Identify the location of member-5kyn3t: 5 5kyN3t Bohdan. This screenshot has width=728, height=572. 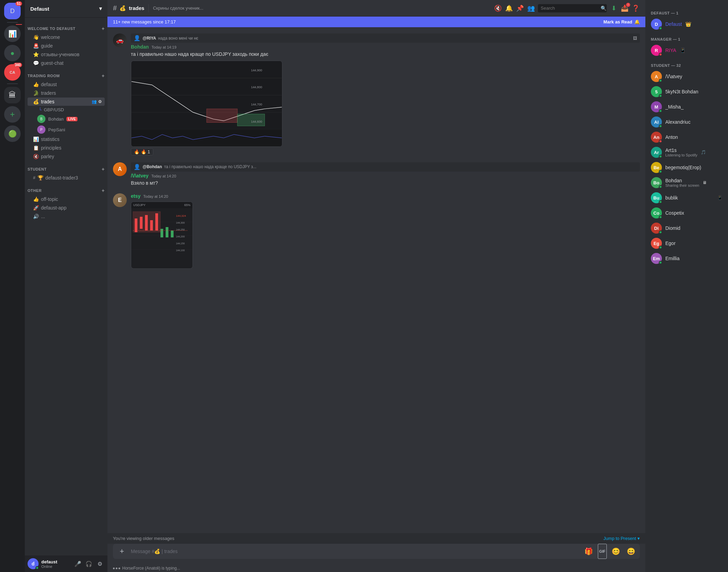
(687, 92).